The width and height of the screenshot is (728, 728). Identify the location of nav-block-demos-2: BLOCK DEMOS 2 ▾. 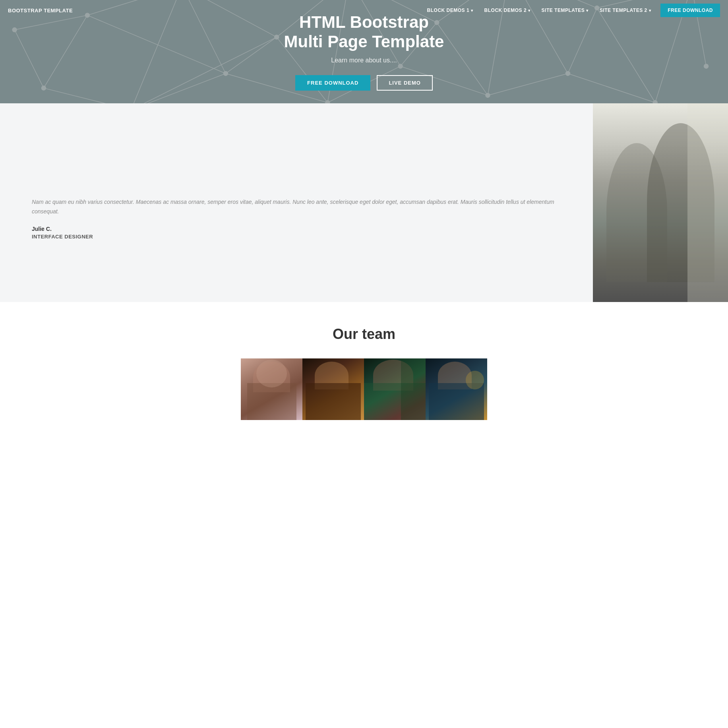
(507, 10).